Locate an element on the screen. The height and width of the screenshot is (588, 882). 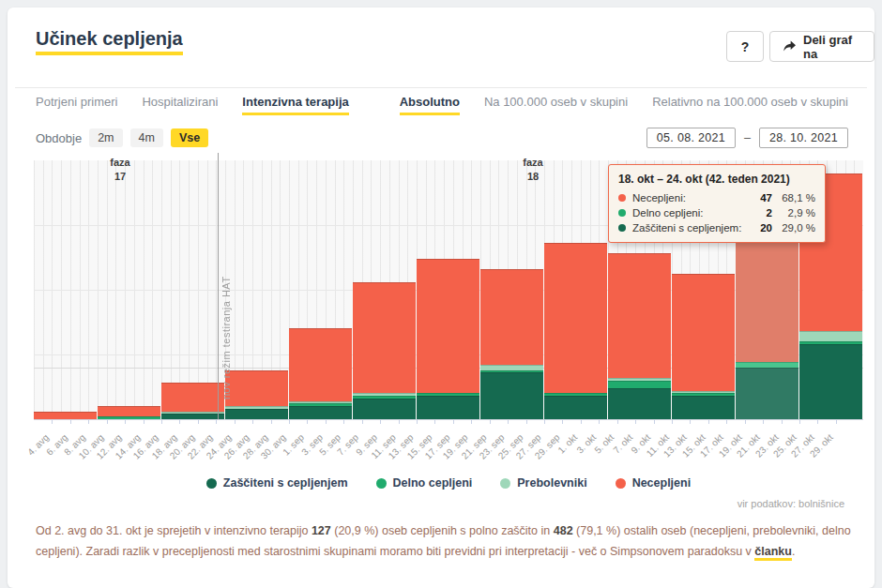
tab-na-100000: Na 100.000 oseb v skupini is located at coordinates (555, 105).